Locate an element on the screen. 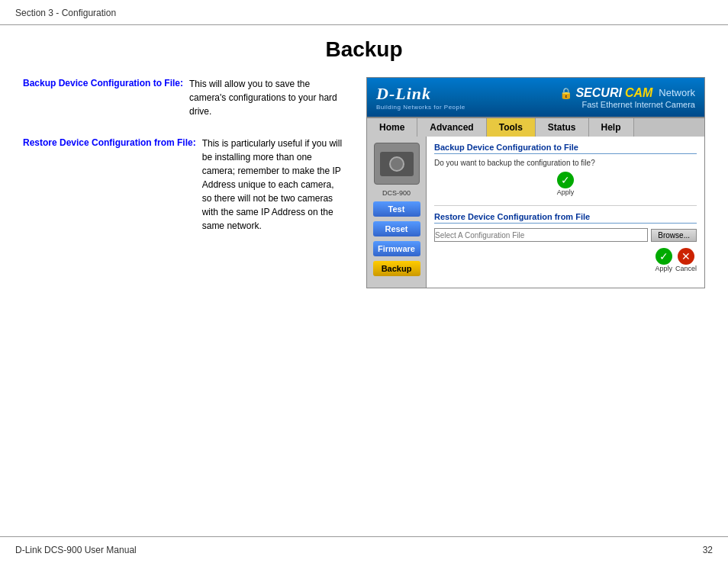 This screenshot has height=563, width=728. nav-bar: Home Advanced Tools Status Help is located at coordinates (536, 127).